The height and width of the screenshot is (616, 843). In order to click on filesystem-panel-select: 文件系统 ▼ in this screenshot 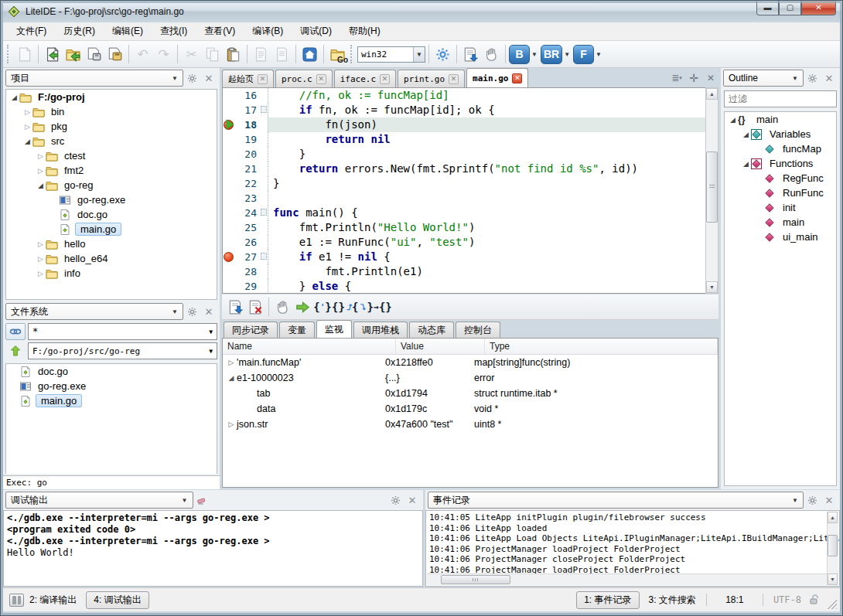, I will do `click(94, 311)`.